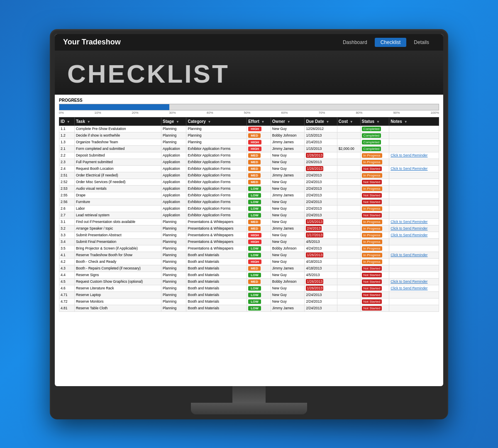 This screenshot has width=498, height=448. I want to click on cell-task: Drape, so click(118, 195).